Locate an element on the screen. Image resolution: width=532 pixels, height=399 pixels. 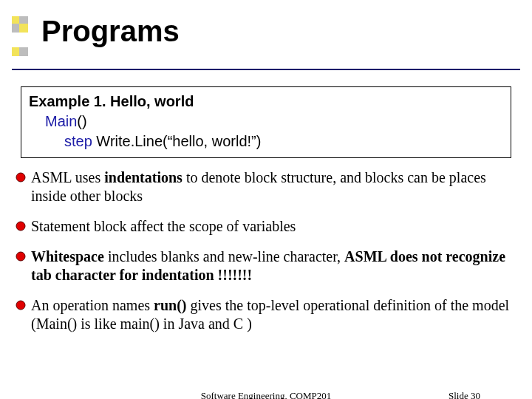
footer-right-num: 30 is located at coordinates (476, 395).